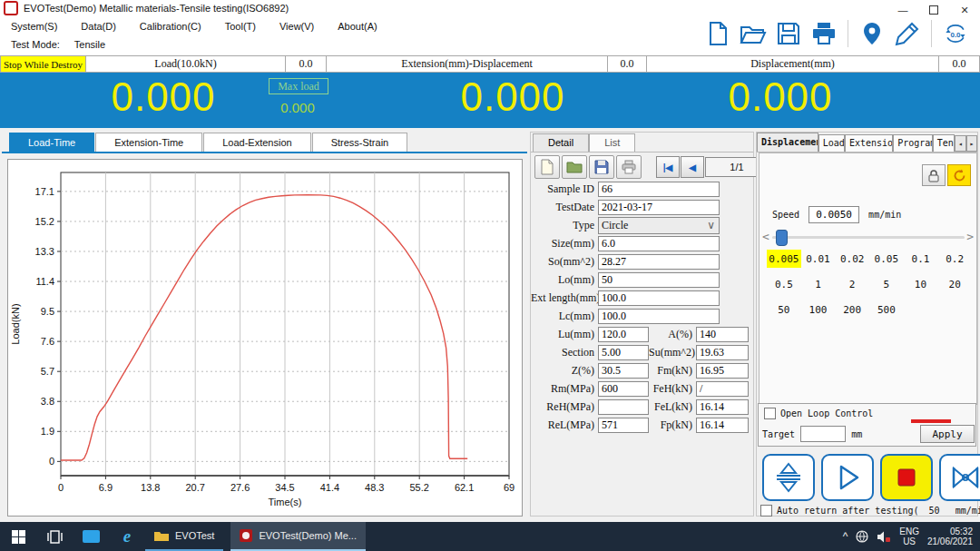  I want to click on speed-option-10: 10, so click(921, 284).